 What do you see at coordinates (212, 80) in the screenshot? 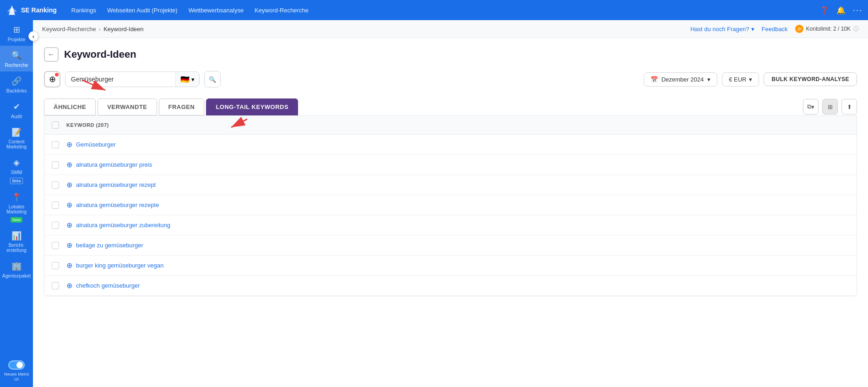
I see `magnifier-icon: 🔍` at bounding box center [212, 80].